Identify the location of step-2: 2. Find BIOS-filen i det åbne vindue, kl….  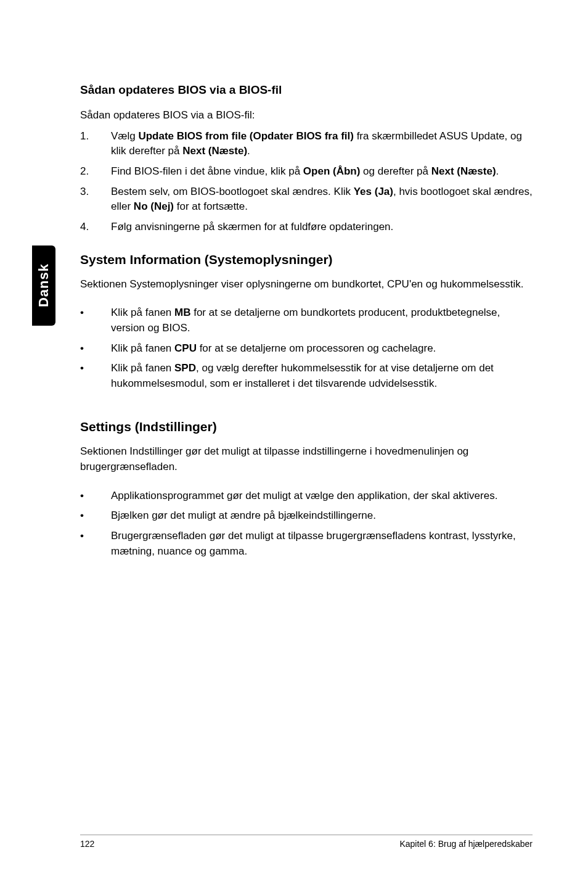
(308, 171).